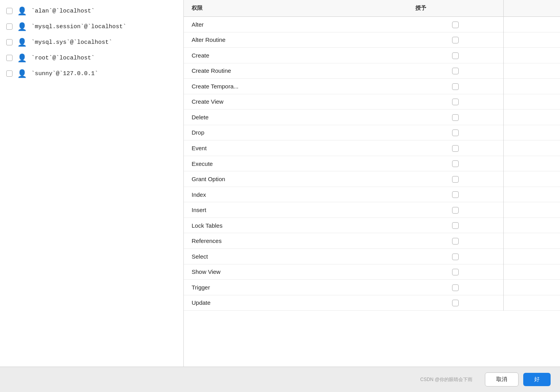  Describe the element at coordinates (372, 71) in the screenshot. I see `permission-row: Create Routine` at that location.